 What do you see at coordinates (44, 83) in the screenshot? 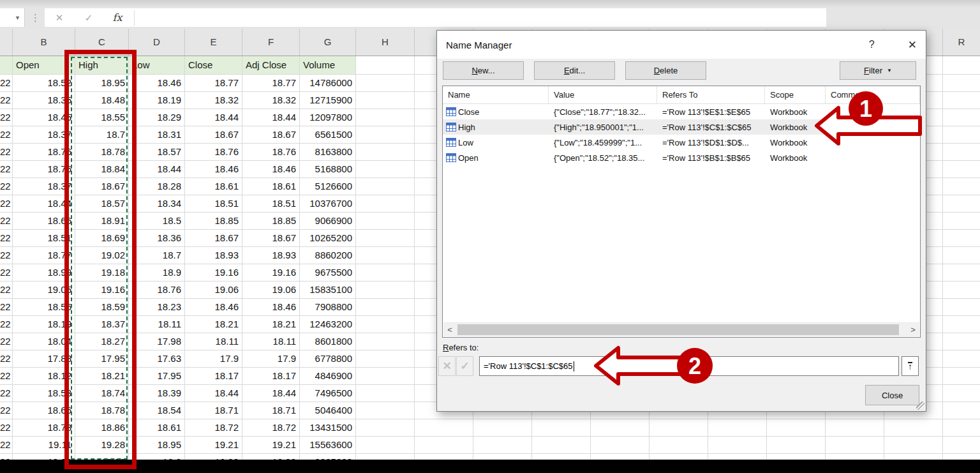
I see `data-cell: 18.52` at bounding box center [44, 83].